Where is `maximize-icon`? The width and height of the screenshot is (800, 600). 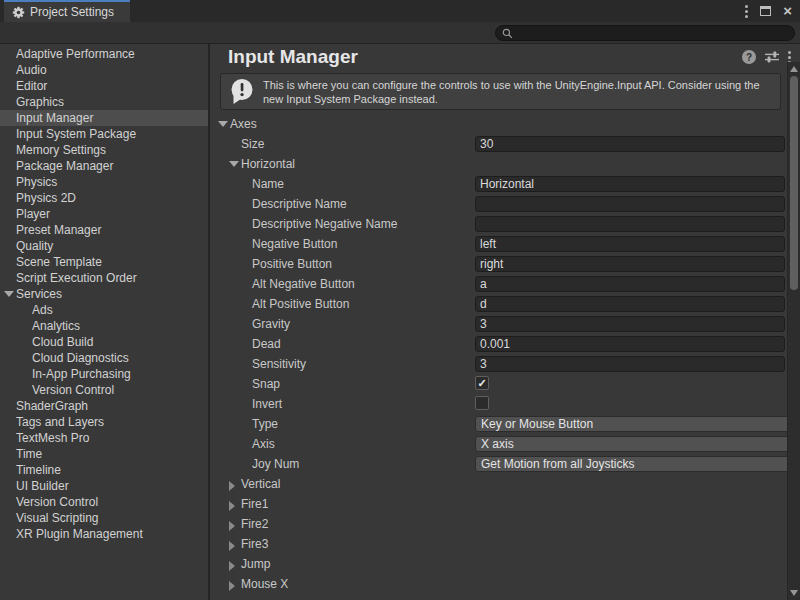 maximize-icon is located at coordinates (766, 11).